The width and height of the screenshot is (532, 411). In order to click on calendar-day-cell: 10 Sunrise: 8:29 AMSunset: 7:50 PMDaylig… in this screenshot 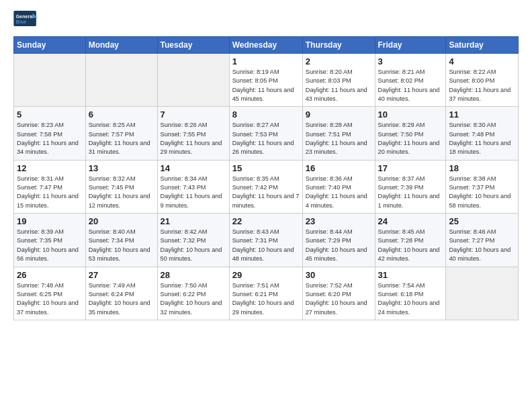, I will do `click(410, 133)`.